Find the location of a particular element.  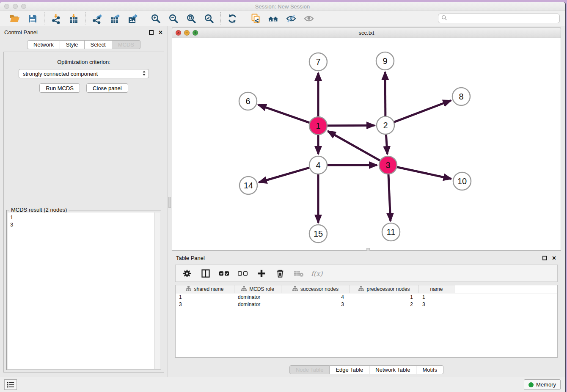

home-button is located at coordinates (273, 19).